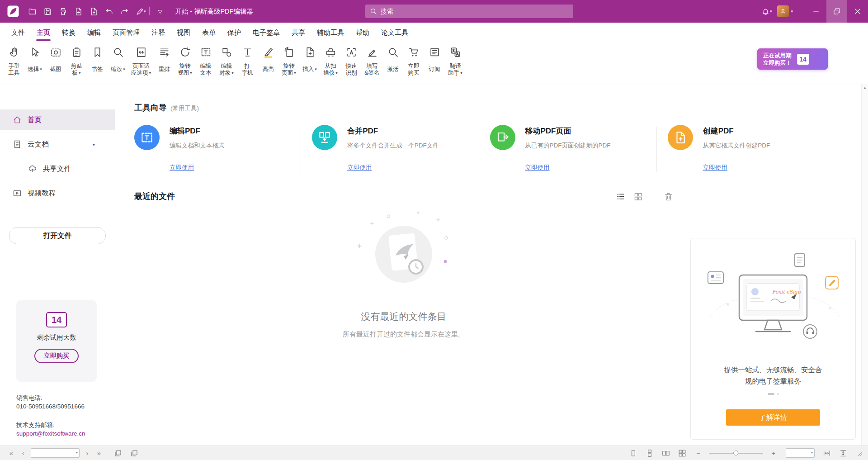 The width and height of the screenshot is (868, 460). Describe the element at coordinates (14, 62) in the screenshot. I see `hand-tool-button: 手型工具` at that location.